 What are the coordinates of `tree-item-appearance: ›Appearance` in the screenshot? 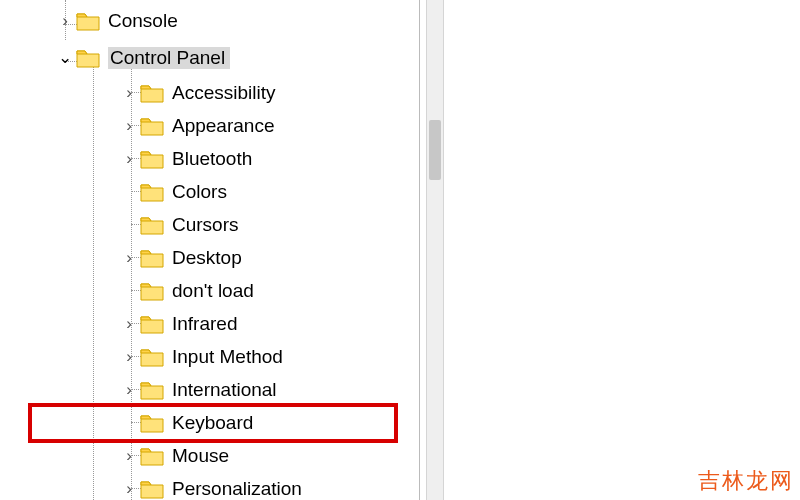 It's located at (210, 126).